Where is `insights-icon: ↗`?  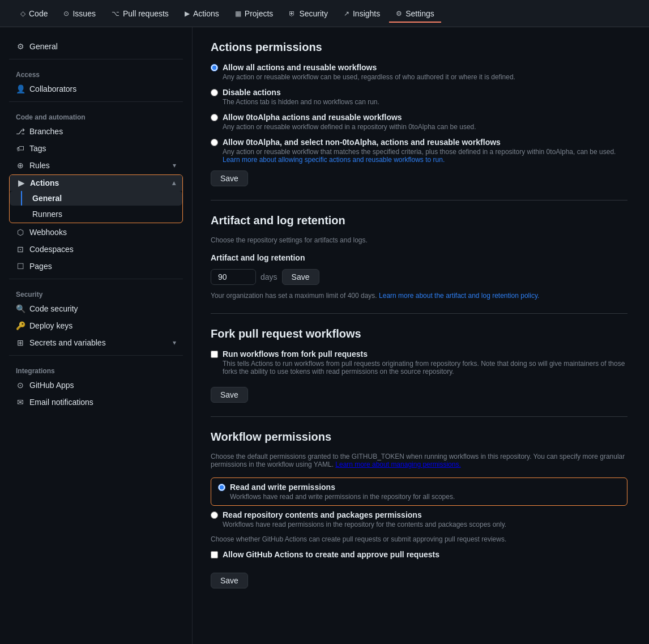 insights-icon: ↗ is located at coordinates (347, 14).